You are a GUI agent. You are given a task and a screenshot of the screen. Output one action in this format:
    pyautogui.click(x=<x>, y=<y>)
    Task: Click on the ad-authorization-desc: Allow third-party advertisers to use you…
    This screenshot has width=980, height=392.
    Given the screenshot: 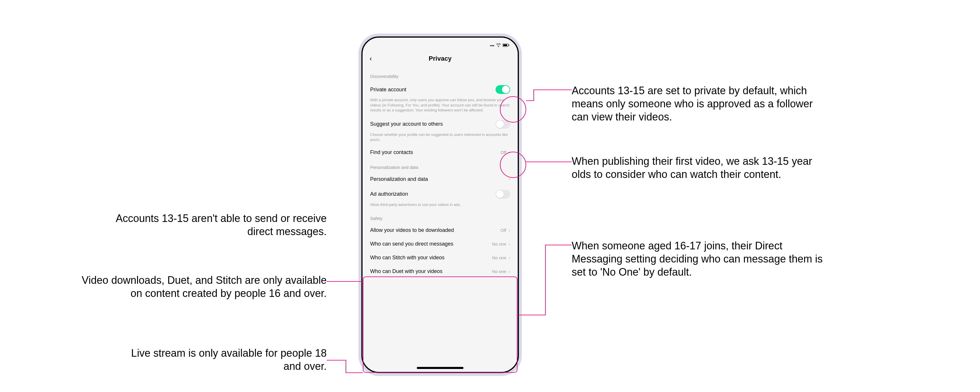 What is the action you would take?
    pyautogui.click(x=440, y=206)
    